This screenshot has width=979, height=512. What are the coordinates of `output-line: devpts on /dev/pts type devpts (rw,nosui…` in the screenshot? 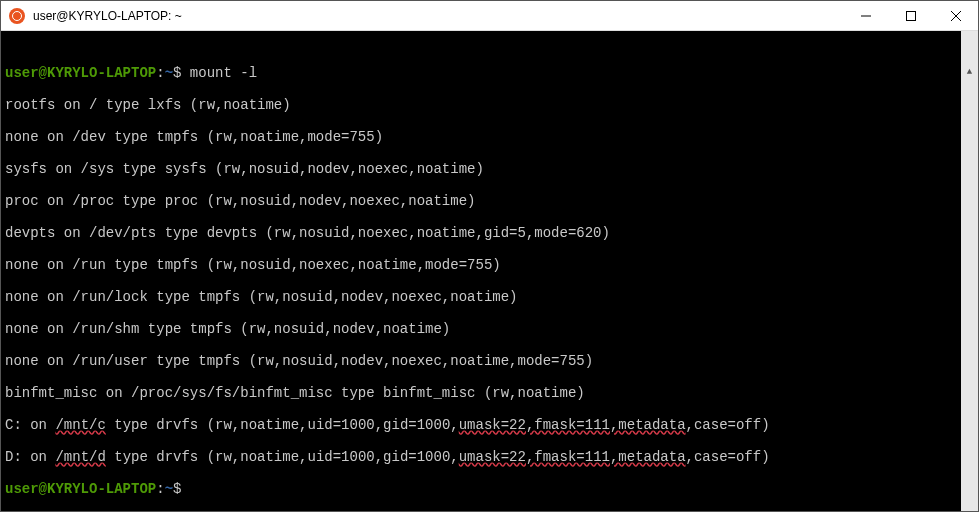 It's located at (490, 233).